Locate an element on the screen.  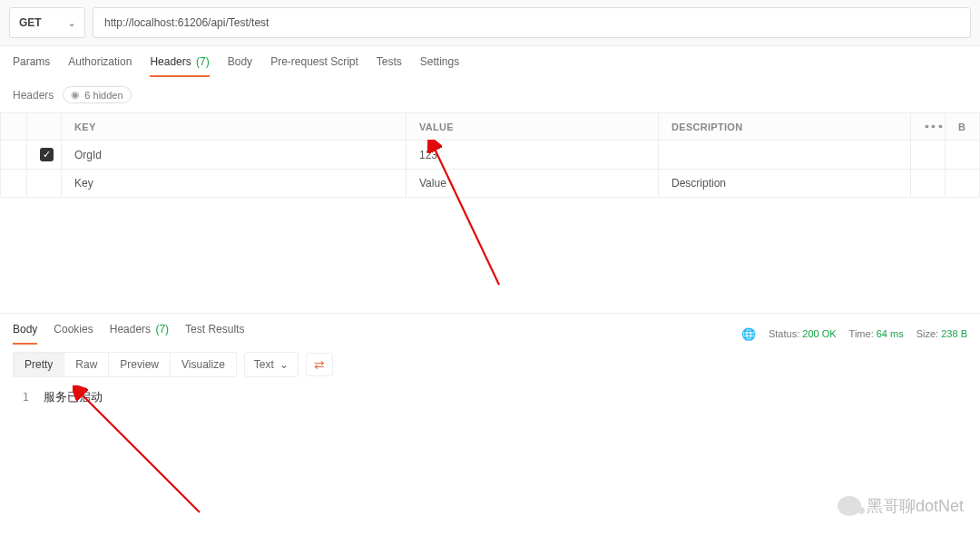
hidden-headers-pill: ◉ 6 hidden is located at coordinates (96, 94).